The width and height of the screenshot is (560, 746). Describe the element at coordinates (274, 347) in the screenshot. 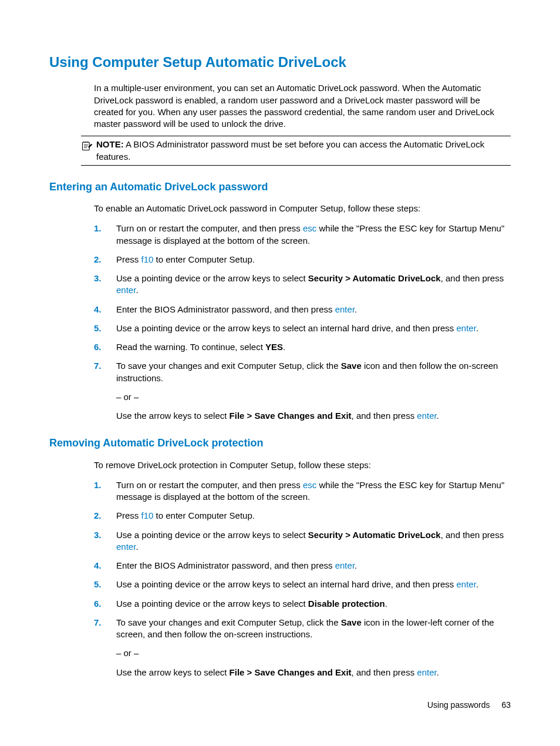

I see `bold-yes: YES` at that location.